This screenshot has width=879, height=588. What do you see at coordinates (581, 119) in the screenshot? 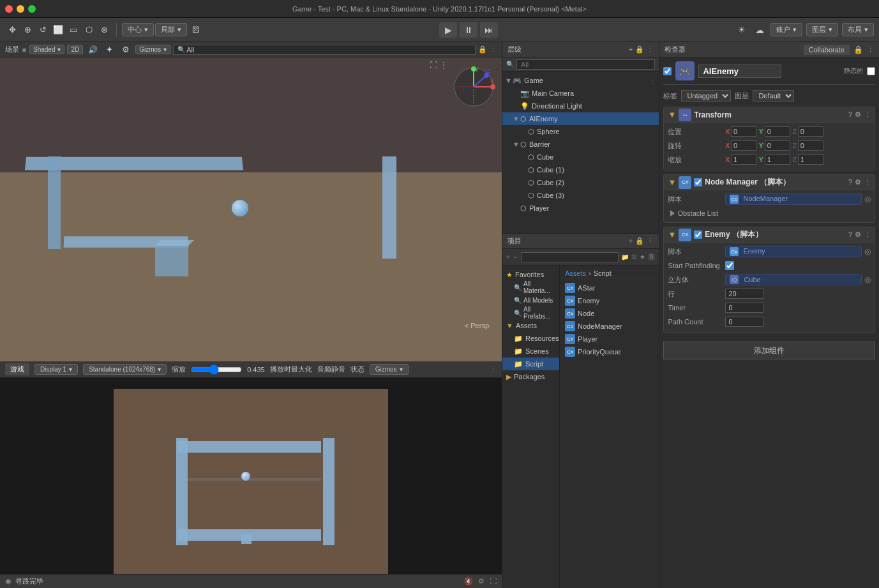
I see `tree-item-aienemy: ▼ ⬡ AIEnemy` at bounding box center [581, 119].